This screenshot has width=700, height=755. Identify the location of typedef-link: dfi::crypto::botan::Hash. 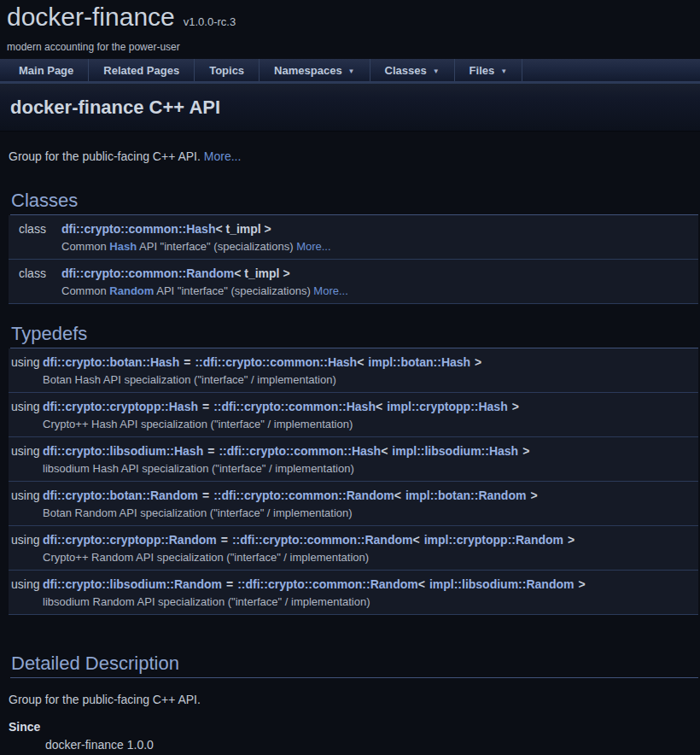
(111, 362).